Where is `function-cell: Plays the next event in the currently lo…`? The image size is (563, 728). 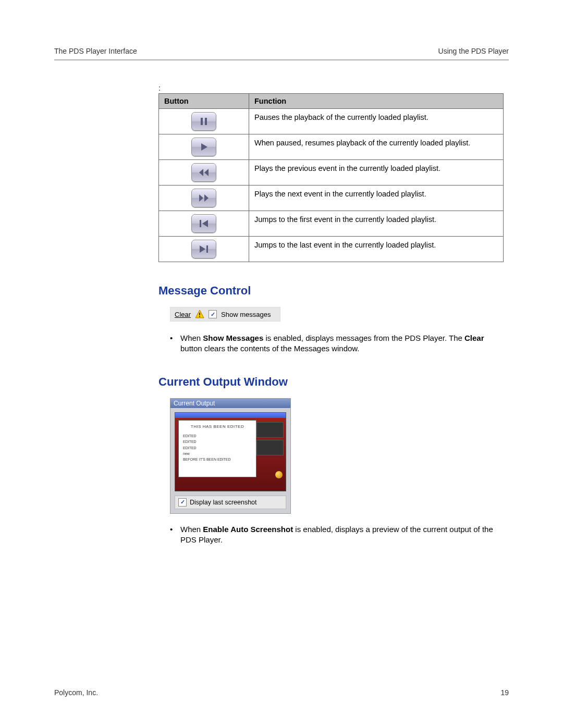
function-cell: Plays the next event in the currently lo… is located at coordinates (376, 198).